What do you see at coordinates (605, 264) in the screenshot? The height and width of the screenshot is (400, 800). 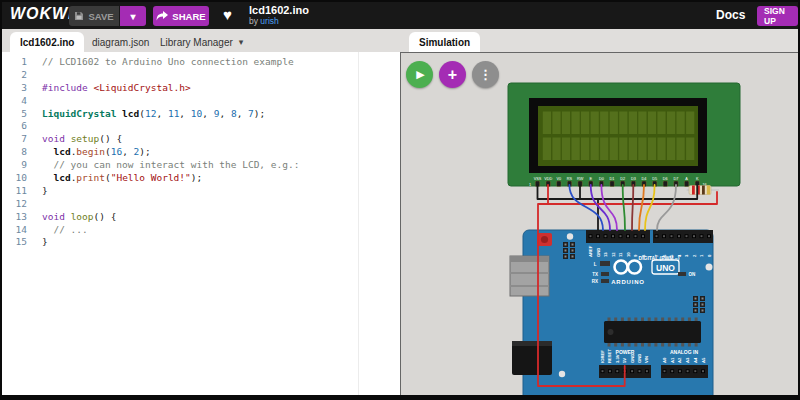 I see `led-l` at bounding box center [605, 264].